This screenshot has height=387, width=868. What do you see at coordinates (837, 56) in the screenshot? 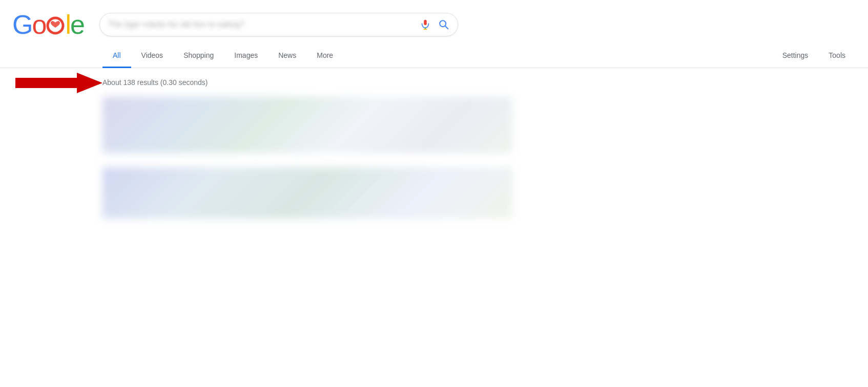
I see `tab-tools: Tools` at bounding box center [837, 56].